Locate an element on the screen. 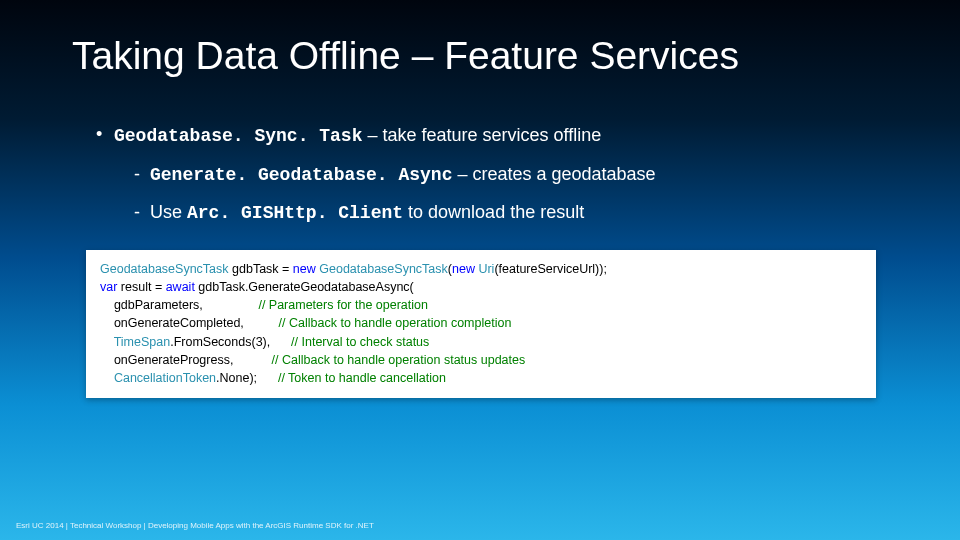 This screenshot has height=540, width=960. bullet-1-code: Geodatabase. Sync. Task is located at coordinates (238, 136).